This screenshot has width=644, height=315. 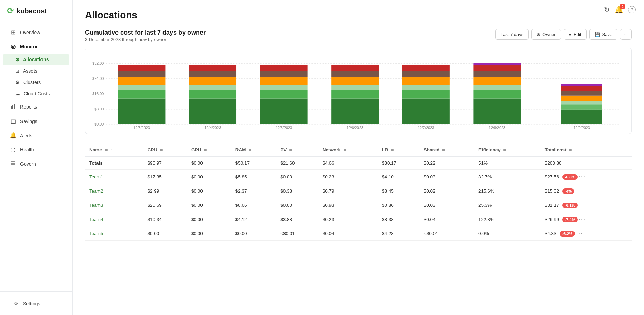 What do you see at coordinates (36, 149) in the screenshot?
I see `sidebar-item-health: ◌ Health` at bounding box center [36, 149].